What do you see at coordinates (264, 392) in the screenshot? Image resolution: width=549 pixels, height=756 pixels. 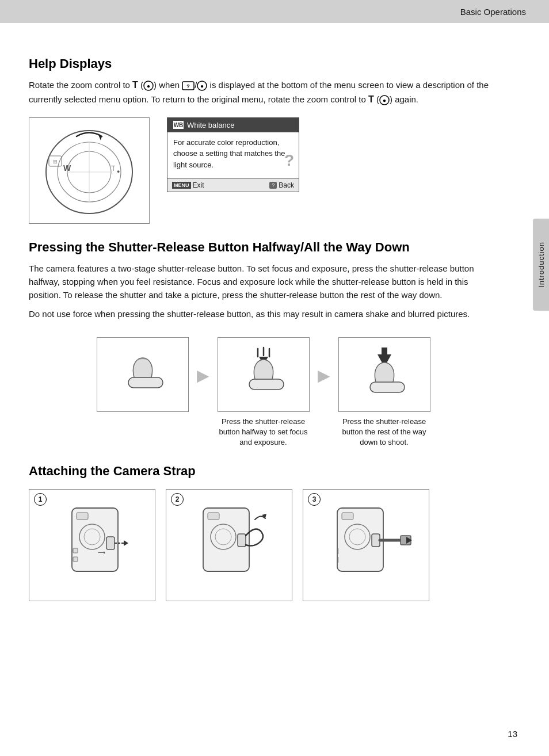 I see `shutter-item-2: Press the shutter-release button halfway…` at bounding box center [264, 392].